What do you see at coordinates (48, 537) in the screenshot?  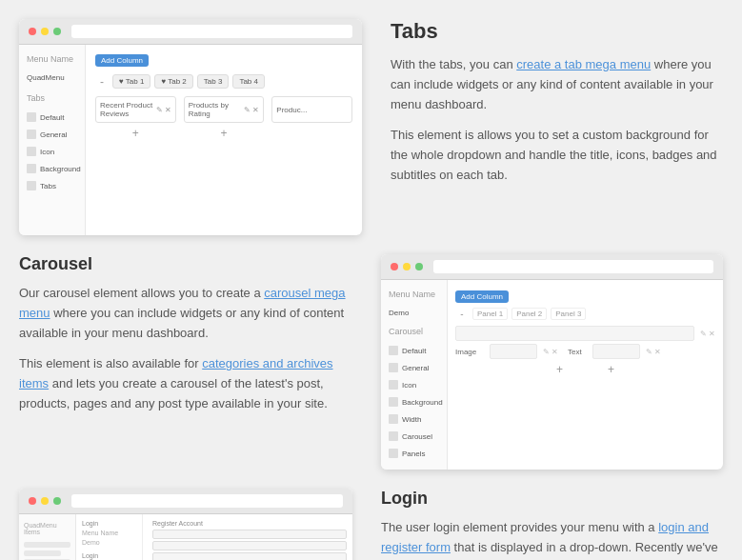 I see `login-sidebar: QuadMenu Items` at bounding box center [48, 537].